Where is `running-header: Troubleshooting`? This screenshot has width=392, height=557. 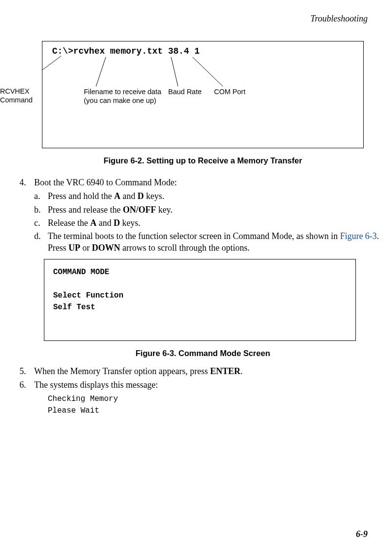 running-header: Troubleshooting is located at coordinates (339, 19).